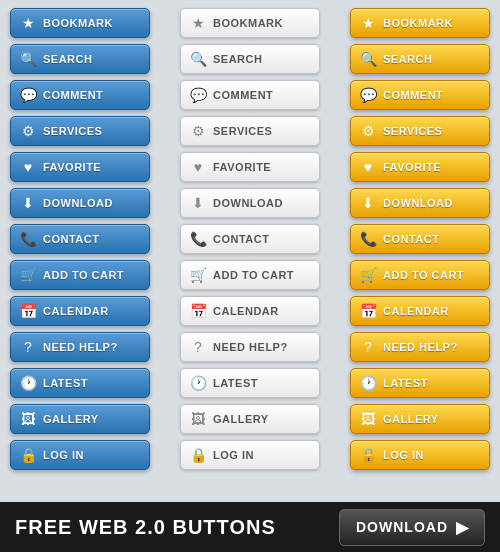 Image resolution: width=500 pixels, height=552 pixels. What do you see at coordinates (198, 311) in the screenshot?
I see `calendar-icon-white: 📅` at bounding box center [198, 311].